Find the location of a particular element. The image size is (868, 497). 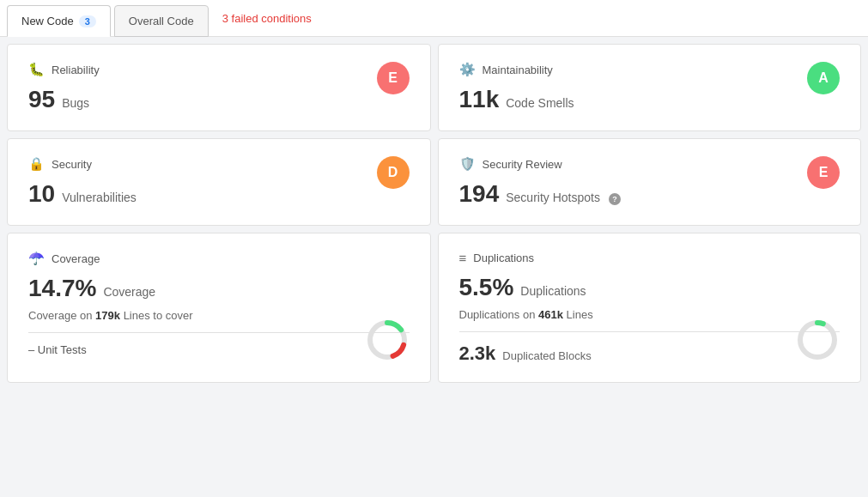

coverage-metric-row: 14.7% Coverage is located at coordinates (219, 288).